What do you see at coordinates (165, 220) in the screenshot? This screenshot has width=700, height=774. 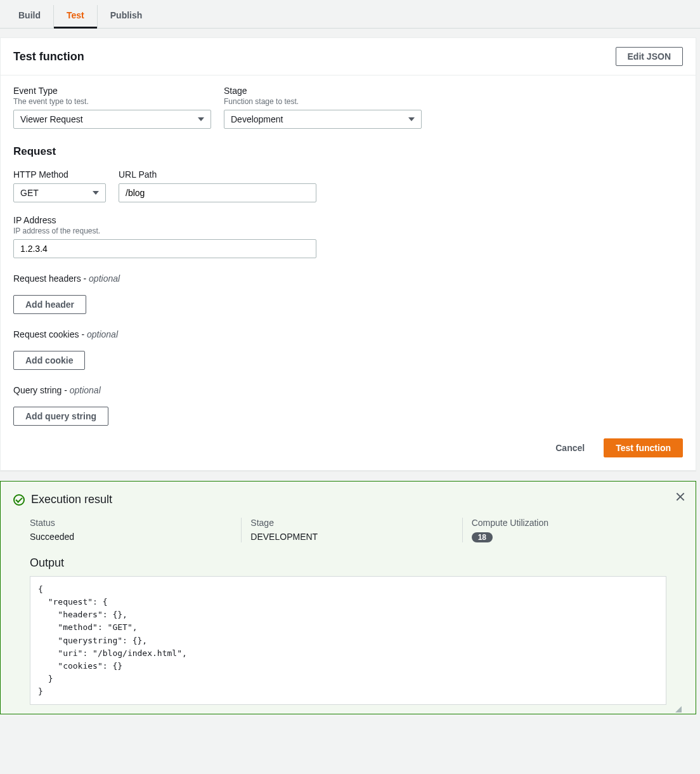 I see `ip-label: IP Address` at bounding box center [165, 220].